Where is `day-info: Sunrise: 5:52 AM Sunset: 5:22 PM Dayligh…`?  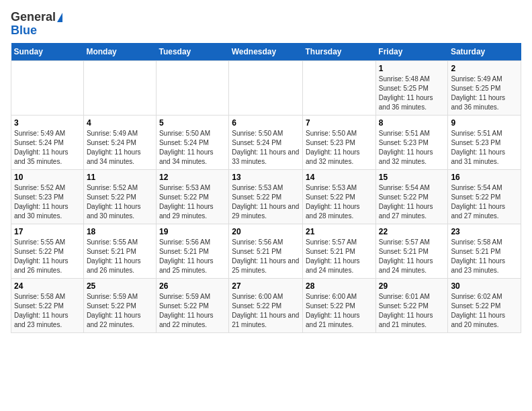 day-info: Sunrise: 5:52 AM Sunset: 5:22 PM Dayligh… is located at coordinates (120, 202).